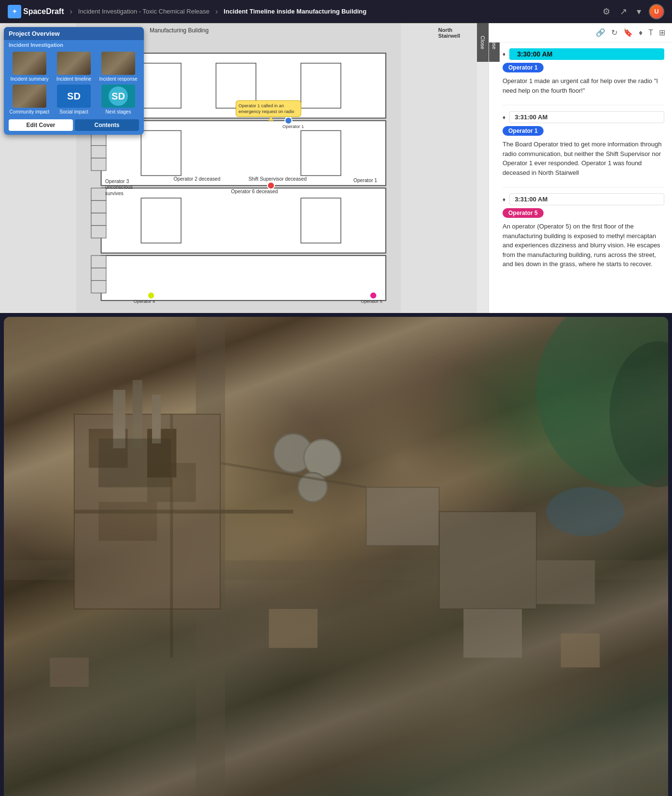 The height and width of the screenshot is (796, 672). I want to click on svg-text: Operator 6 deceased, so click(254, 191).